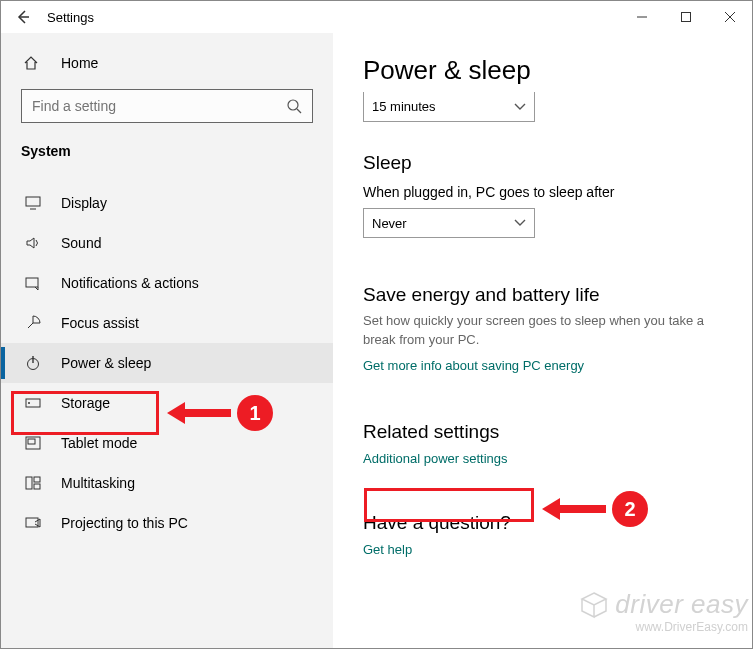 This screenshot has width=753, height=649. What do you see at coordinates (130, 283) in the screenshot?
I see `sidebar-item-label: Notifications & actions` at bounding box center [130, 283].